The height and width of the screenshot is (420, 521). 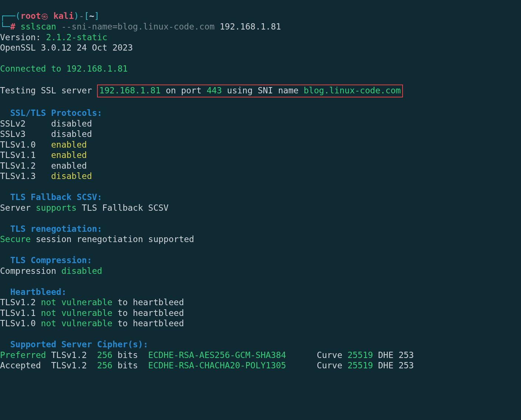 What do you see at coordinates (46, 124) in the screenshot?
I see `protocol-row: SSLv2 disabled` at bounding box center [46, 124].